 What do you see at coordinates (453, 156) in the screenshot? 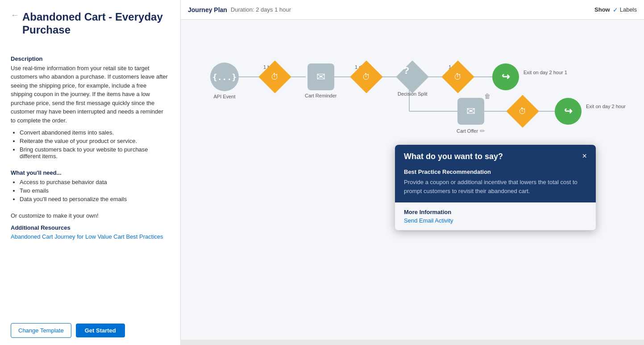
I see `popup-title: What do you want to say?` at bounding box center [453, 156].